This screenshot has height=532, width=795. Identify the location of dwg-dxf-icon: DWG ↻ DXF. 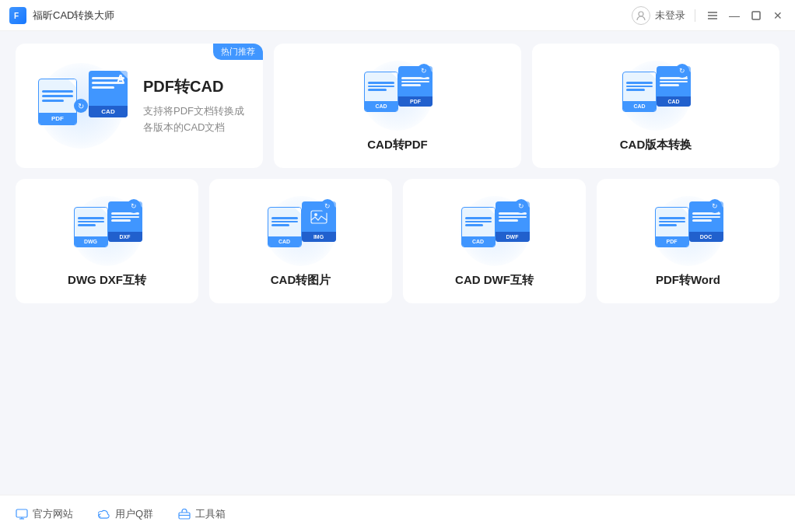
(107, 230).